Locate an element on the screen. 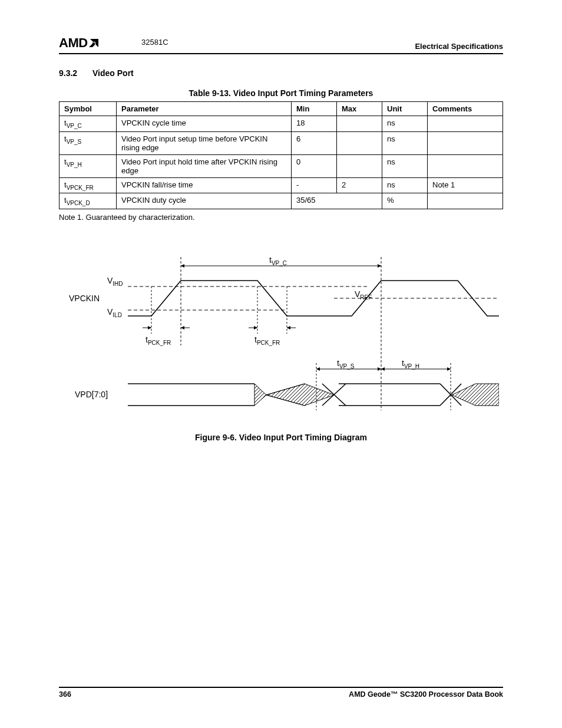  svg-text: VREF is located at coordinates (363, 295).